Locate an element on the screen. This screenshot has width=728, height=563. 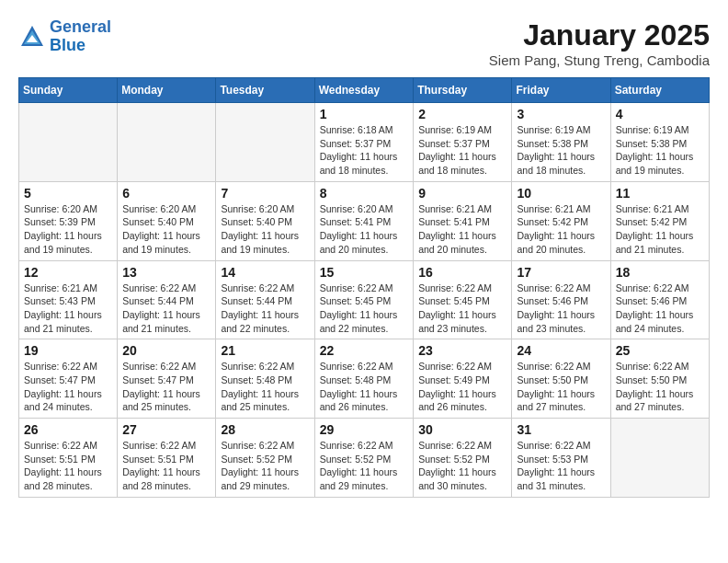
day-number: 26 is located at coordinates (68, 430).